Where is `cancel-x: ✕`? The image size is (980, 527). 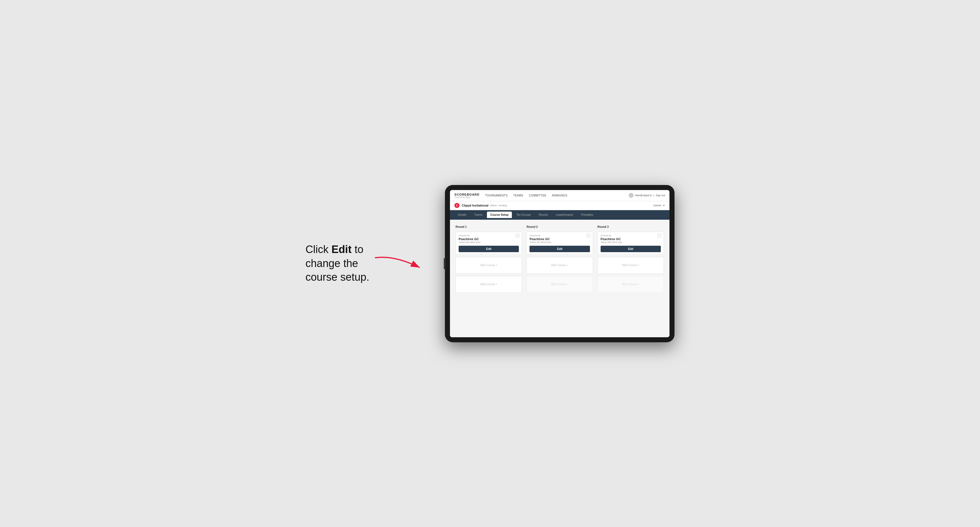
cancel-x: ✕ is located at coordinates (664, 205).